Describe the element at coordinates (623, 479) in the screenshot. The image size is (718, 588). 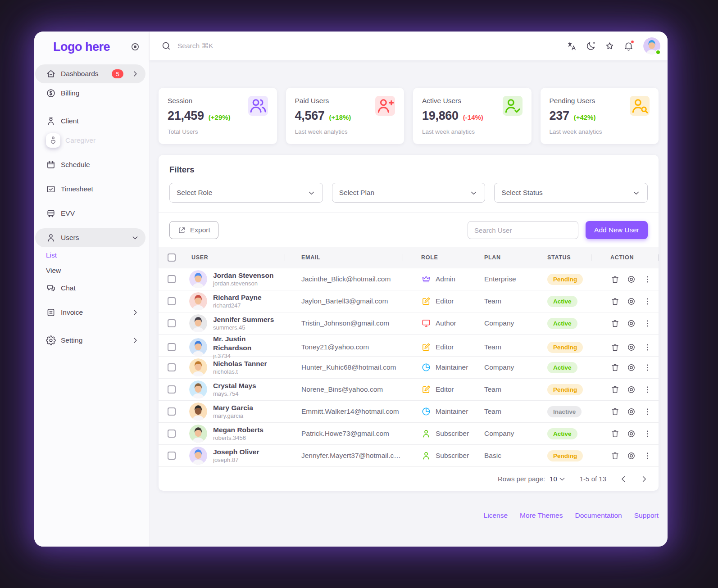
I see `previous-page-icon` at that location.